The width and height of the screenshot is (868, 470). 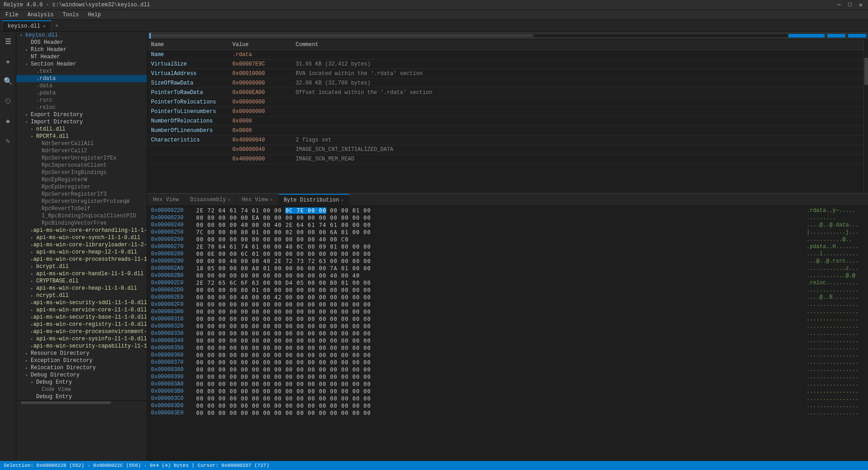 What do you see at coordinates (508, 355) in the screenshot?
I see `hex-row: 0x00000360 00 00 00 00 00 00 00 00 00 00…` at bounding box center [508, 355].